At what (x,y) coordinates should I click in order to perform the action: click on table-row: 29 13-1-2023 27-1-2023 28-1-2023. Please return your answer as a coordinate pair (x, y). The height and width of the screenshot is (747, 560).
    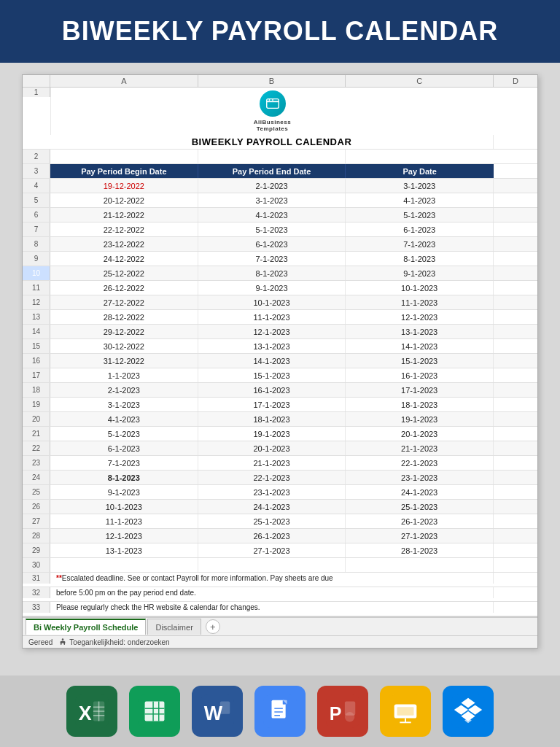
    Looking at the image, I should click on (280, 551).